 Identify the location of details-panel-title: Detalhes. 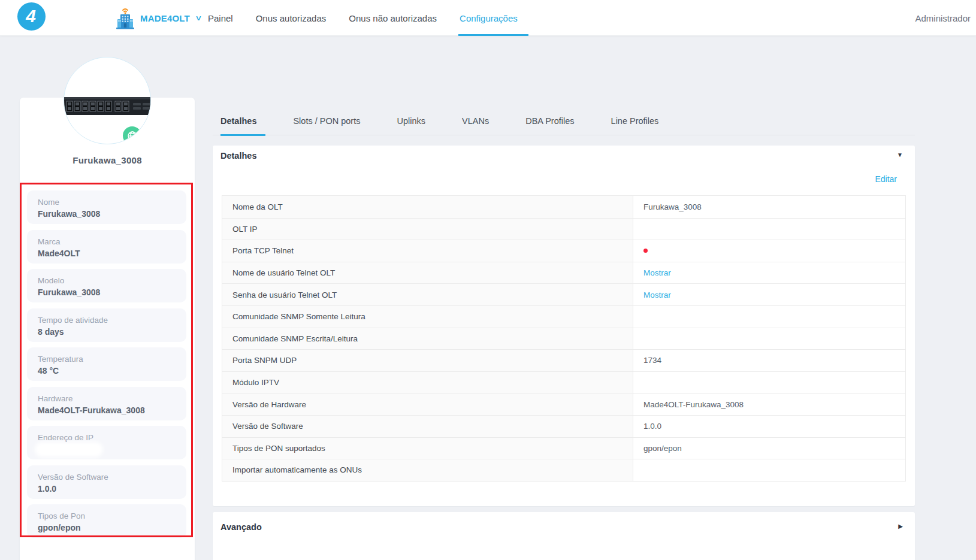
(238, 156).